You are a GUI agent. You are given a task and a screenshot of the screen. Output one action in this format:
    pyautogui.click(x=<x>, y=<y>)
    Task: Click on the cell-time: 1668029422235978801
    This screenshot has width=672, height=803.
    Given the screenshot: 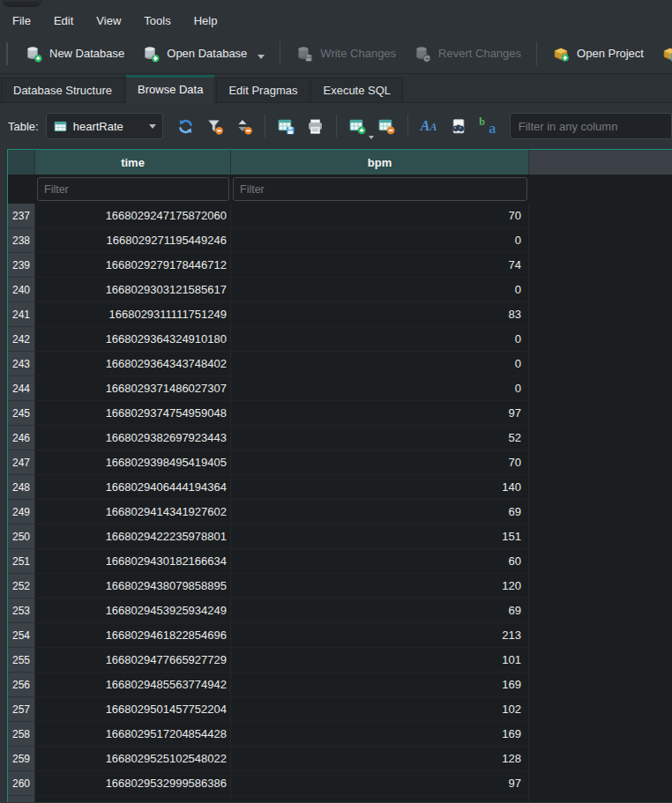 What is the action you would take?
    pyautogui.click(x=133, y=537)
    